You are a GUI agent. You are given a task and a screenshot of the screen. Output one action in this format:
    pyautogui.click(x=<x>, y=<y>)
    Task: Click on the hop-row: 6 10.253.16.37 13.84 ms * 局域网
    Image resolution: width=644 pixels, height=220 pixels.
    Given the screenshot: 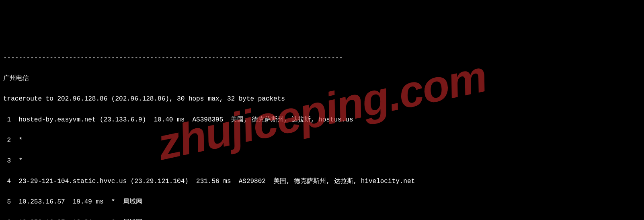 What is the action you would take?
    pyautogui.click(x=322, y=219)
    